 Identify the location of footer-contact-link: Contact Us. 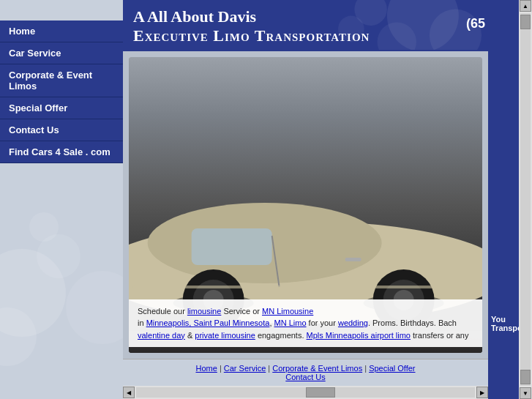
(305, 377).